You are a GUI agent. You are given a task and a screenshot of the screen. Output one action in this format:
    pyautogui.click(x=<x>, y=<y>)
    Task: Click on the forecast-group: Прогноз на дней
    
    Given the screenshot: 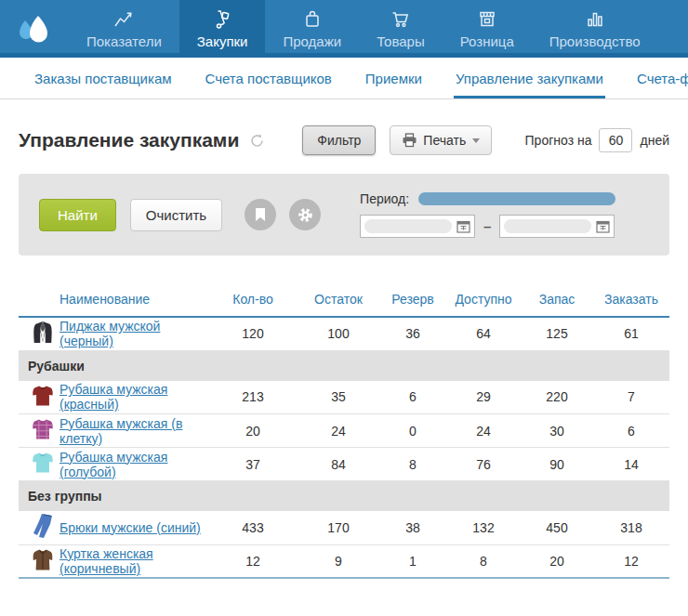 What is the action you would take?
    pyautogui.click(x=597, y=140)
    